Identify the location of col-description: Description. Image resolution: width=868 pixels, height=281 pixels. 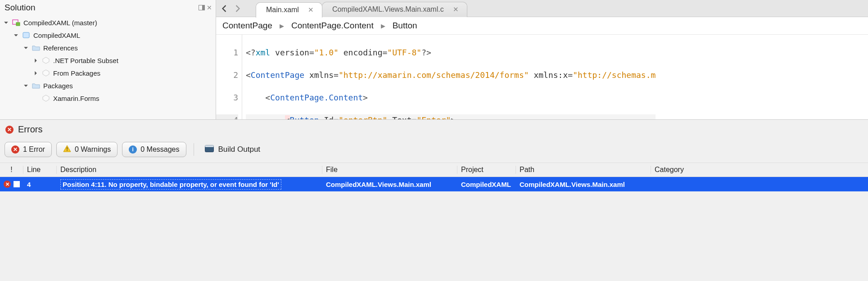
(190, 170).